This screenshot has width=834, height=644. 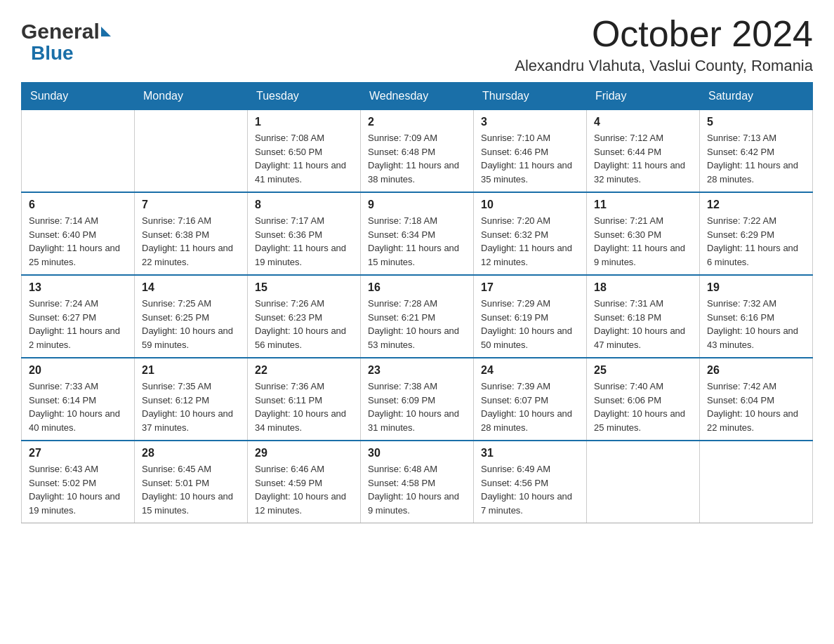 What do you see at coordinates (304, 469) in the screenshot?
I see `sunrise-text: Sunrise: 6:46 AM` at bounding box center [304, 469].